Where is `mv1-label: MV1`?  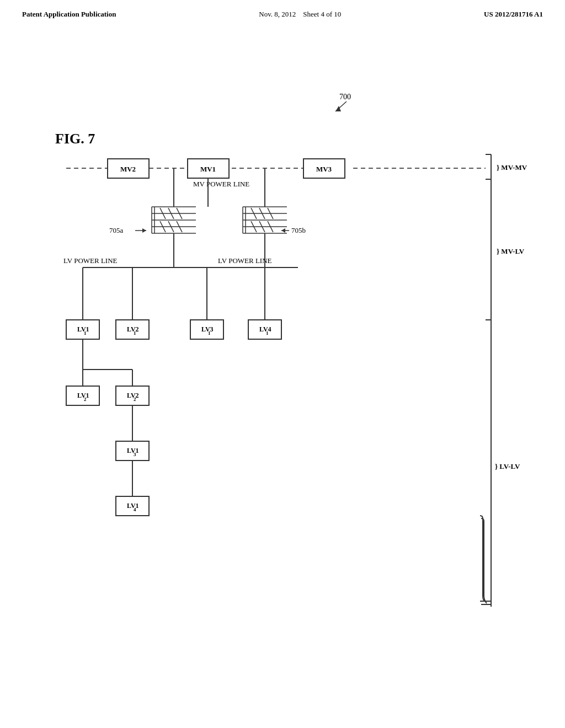 mv1-label: MV1 is located at coordinates (208, 169).